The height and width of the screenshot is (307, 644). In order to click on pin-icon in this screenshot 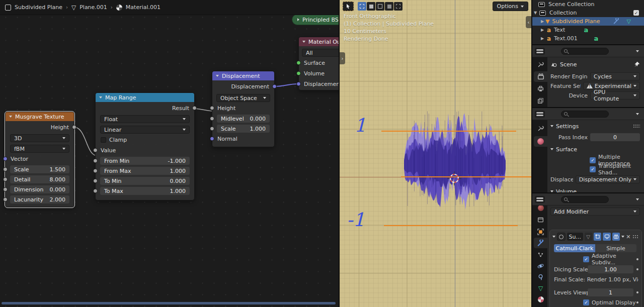, I will do `click(637, 64)`.